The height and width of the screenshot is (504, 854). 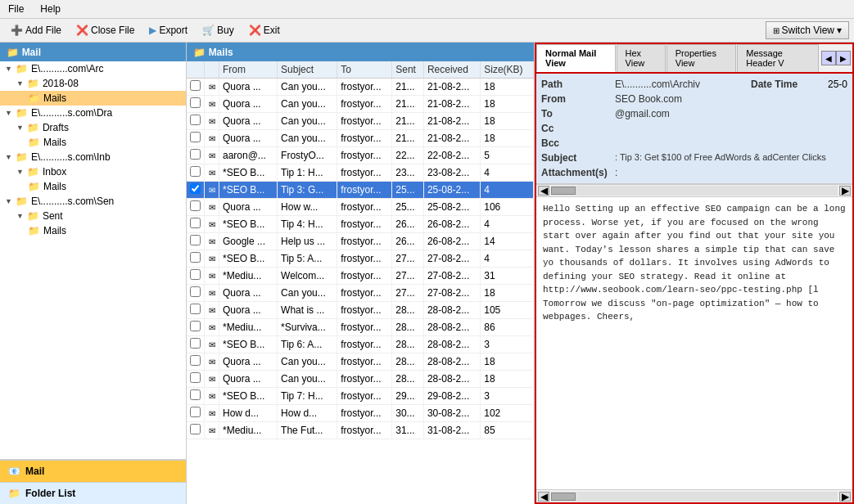 I want to click on tab-properties-view: Properties View, so click(x=701, y=58).